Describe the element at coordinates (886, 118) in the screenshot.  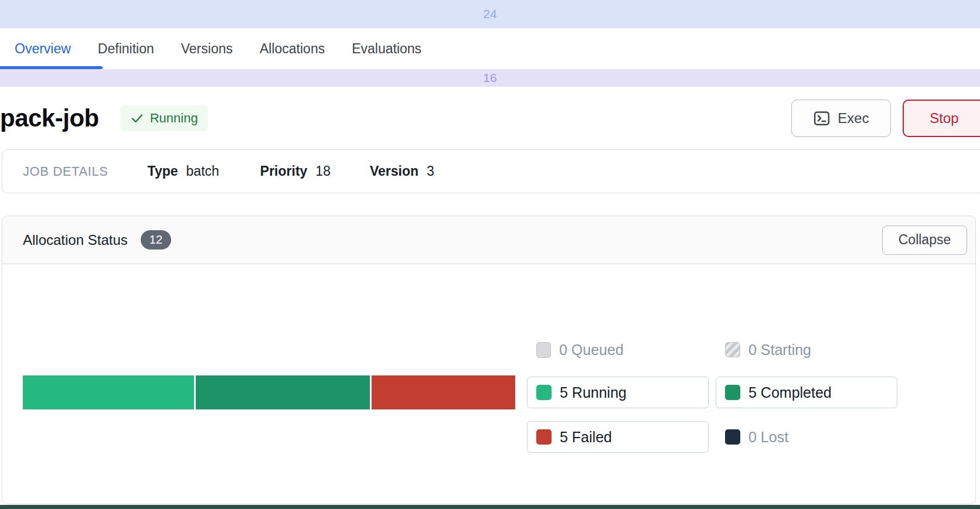
I see `header-actions: Exec Stop` at that location.